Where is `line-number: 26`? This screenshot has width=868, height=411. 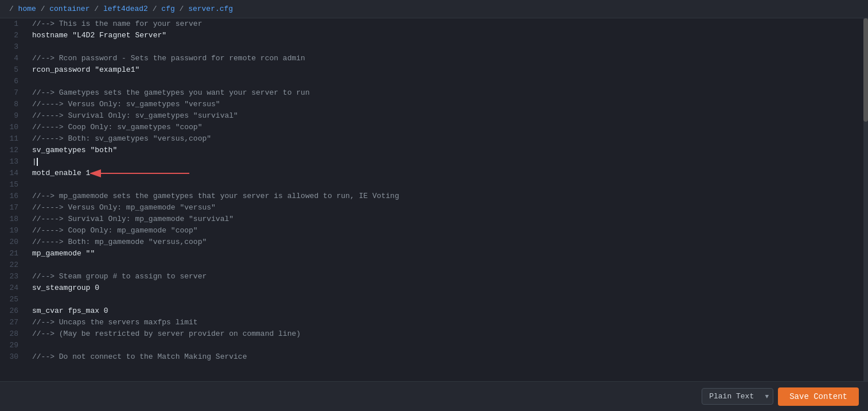 line-number: 26 is located at coordinates (14, 311).